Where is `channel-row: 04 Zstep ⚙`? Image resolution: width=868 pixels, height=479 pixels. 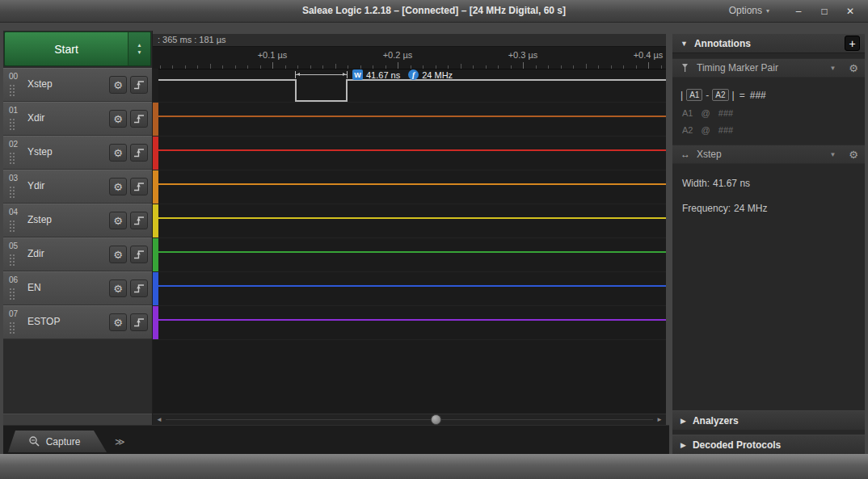 channel-row: 04 Zstep ⚙ is located at coordinates (78, 221).